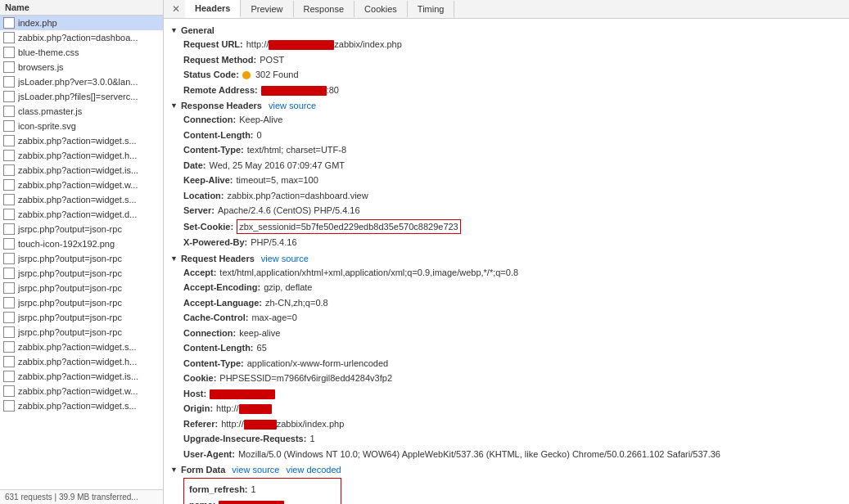 Image resolution: width=849 pixels, height=504 pixels. What do you see at coordinates (506, 10) in the screenshot?
I see `tabs-bar: ✕ HeadersPreviewResponseCookiesTiming` at bounding box center [506, 10].